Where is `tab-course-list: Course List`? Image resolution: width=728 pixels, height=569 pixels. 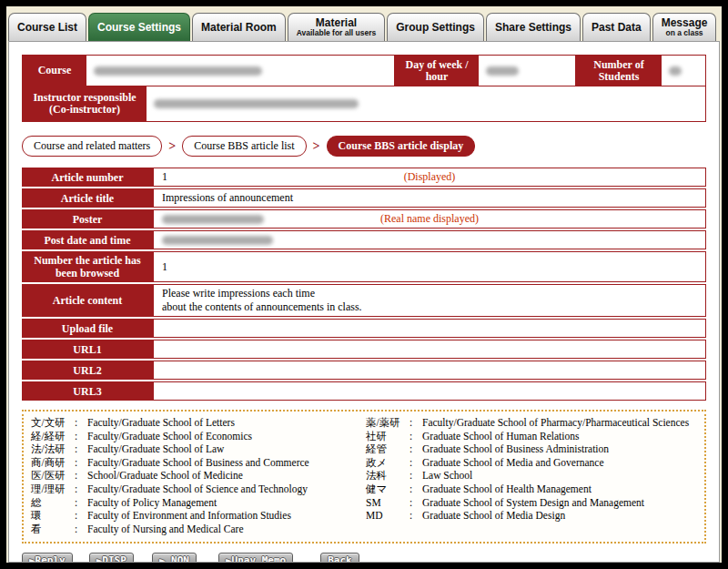 tab-course-list: Course List is located at coordinates (47, 27).